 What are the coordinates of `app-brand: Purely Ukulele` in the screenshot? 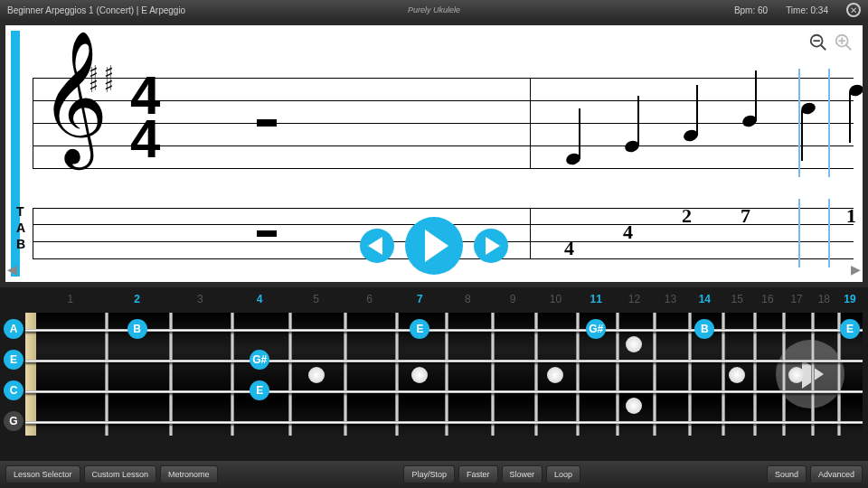 It's located at (434, 10).